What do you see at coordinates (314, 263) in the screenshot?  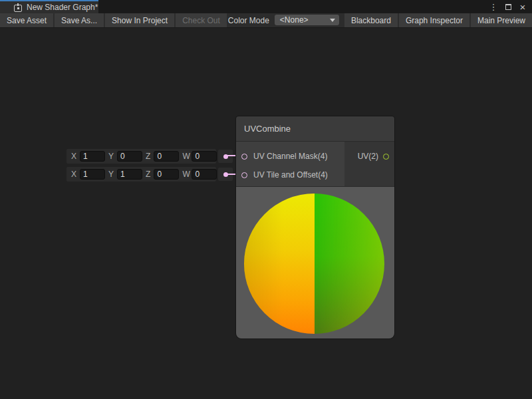 I see `preview-sphere` at bounding box center [314, 263].